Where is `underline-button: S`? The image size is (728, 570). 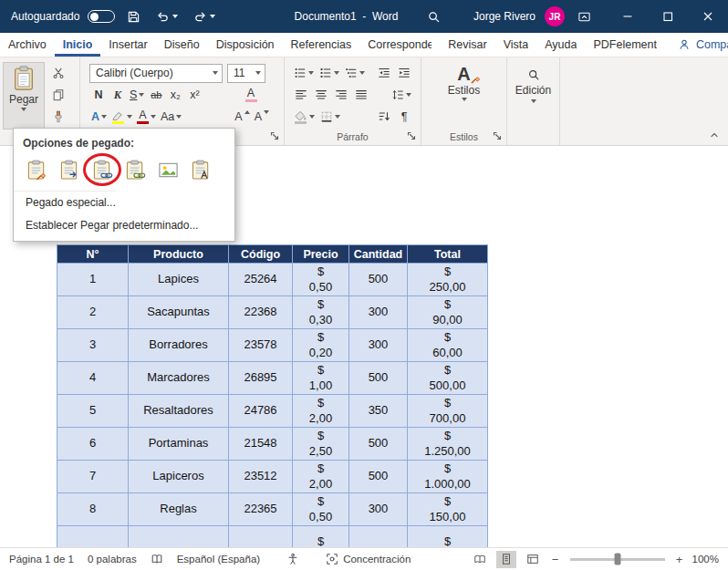
underline-button: S is located at coordinates (137, 95).